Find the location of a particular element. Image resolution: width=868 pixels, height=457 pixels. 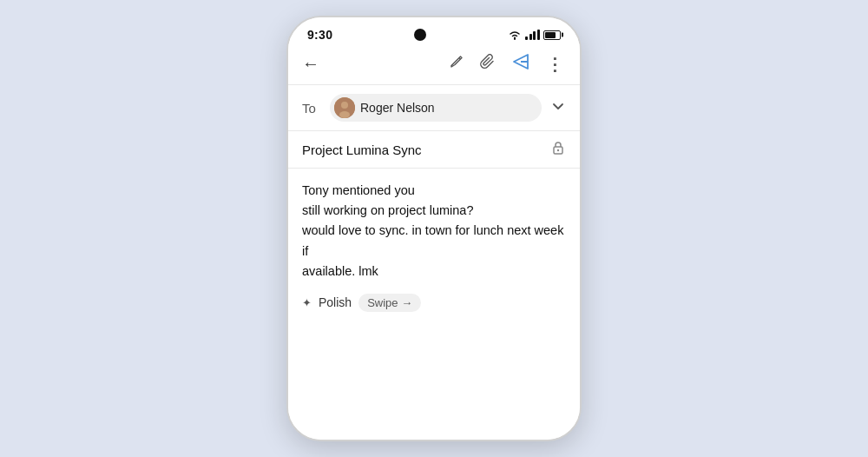

battery-icon is located at coordinates (552, 35).